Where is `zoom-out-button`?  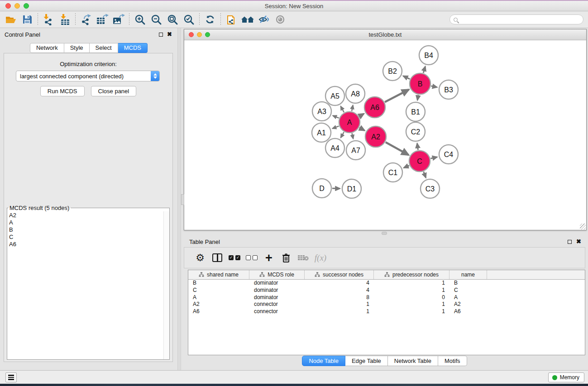 zoom-out-button is located at coordinates (156, 19).